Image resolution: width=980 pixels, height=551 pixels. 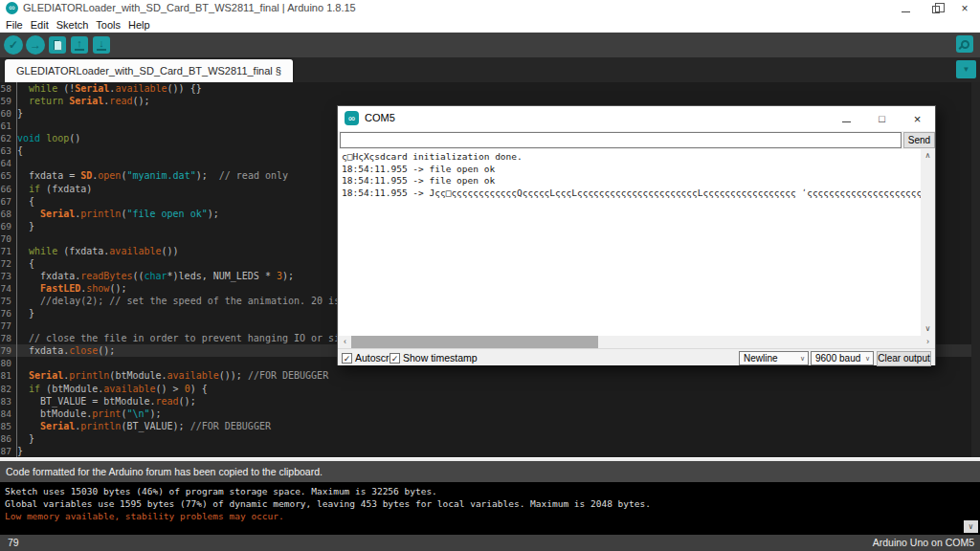 I want to click on right-arrow-icon: →, so click(x=35, y=45).